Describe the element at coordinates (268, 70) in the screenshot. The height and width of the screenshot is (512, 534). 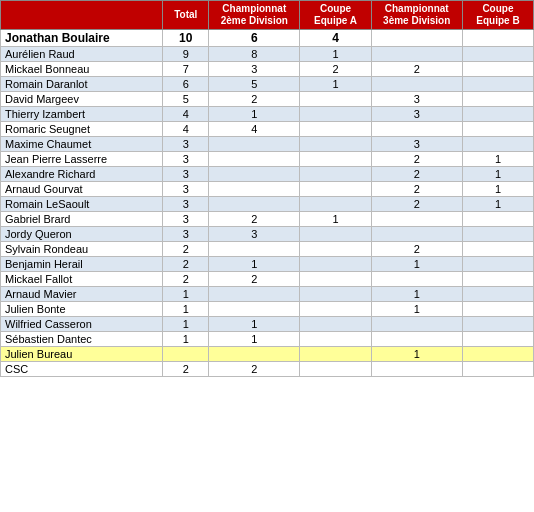
I see `table-row: Mickael Bonneau7322` at that location.